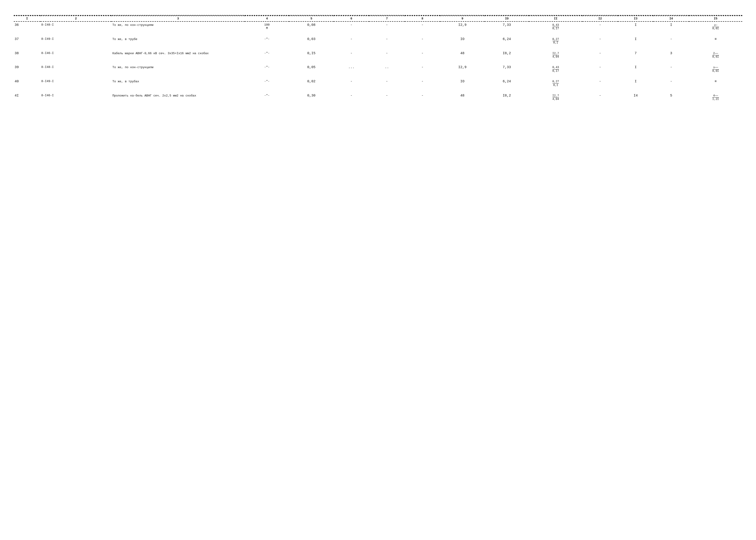  Describe the element at coordinates (556, 57) in the screenshot. I see `col11-denominator: 4,04` at that location.